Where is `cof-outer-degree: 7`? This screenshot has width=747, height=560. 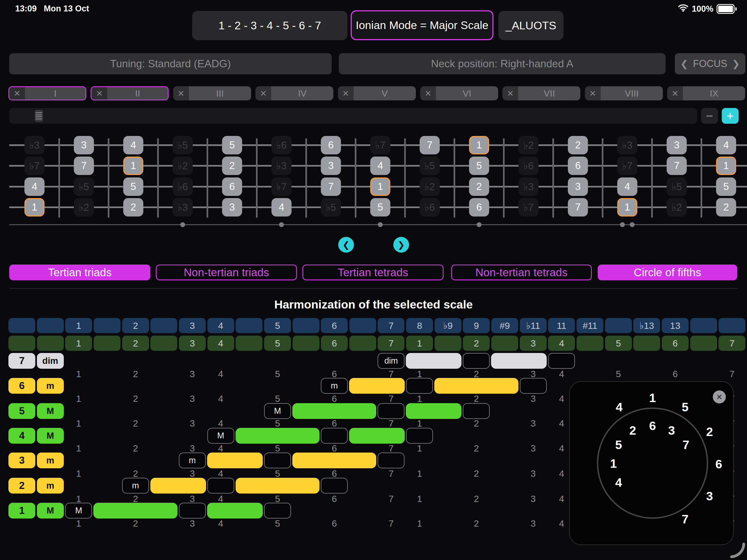 cof-outer-degree: 7 is located at coordinates (685, 519).